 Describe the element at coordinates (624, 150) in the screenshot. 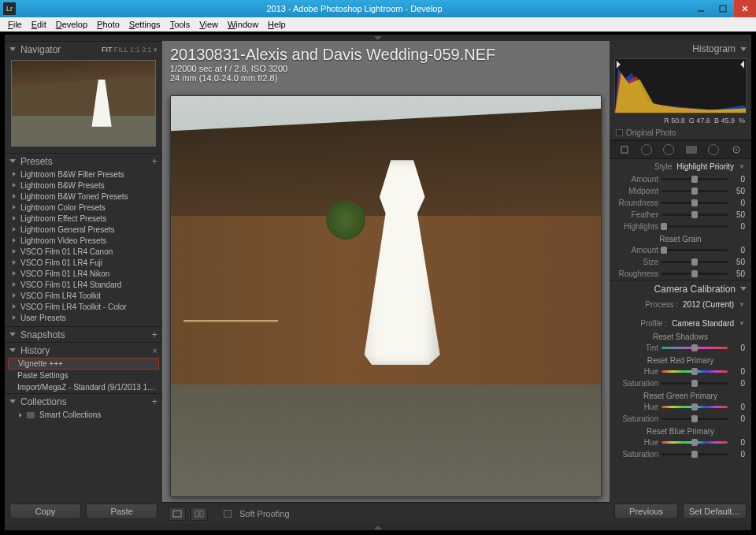

I see `crop-tool` at that location.